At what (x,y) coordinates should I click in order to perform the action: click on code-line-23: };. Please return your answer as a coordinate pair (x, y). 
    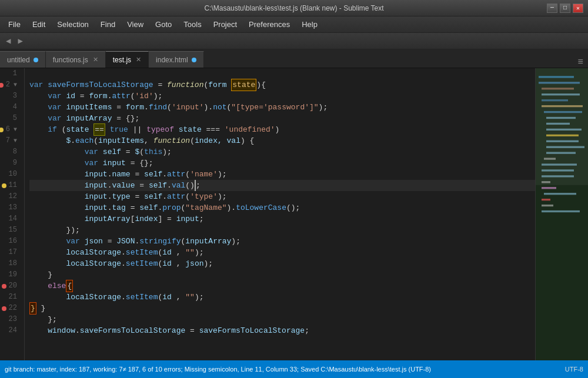
    Looking at the image, I should click on (282, 320).